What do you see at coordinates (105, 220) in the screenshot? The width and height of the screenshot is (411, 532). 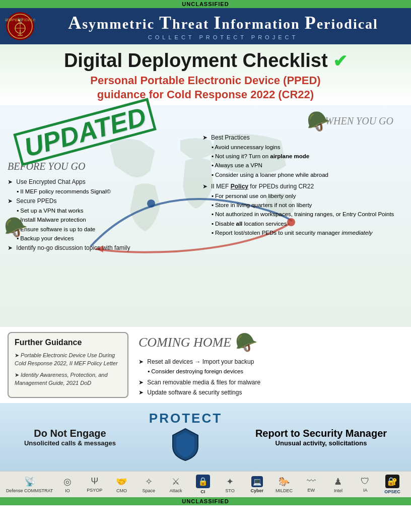 I see `list-item: Install Malware protection` at bounding box center [105, 220].